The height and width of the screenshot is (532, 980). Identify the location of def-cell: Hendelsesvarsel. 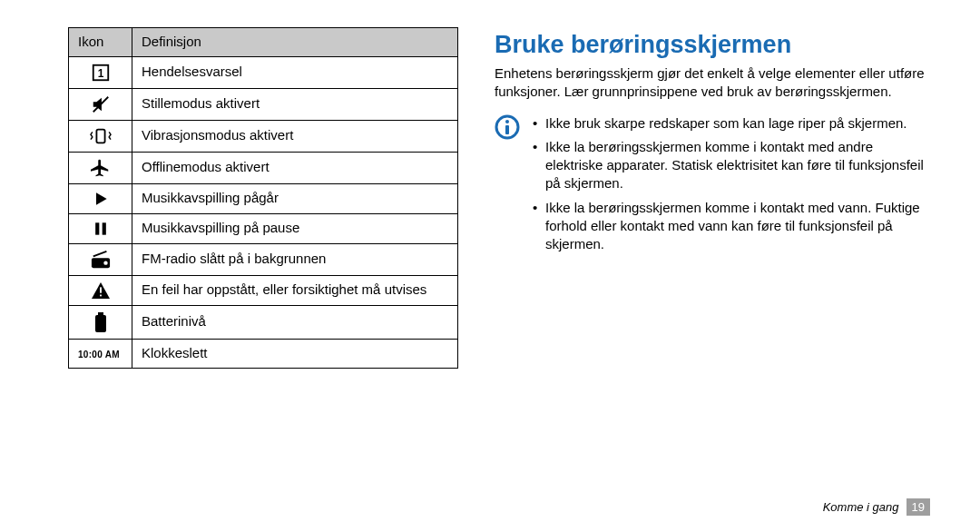
(296, 73).